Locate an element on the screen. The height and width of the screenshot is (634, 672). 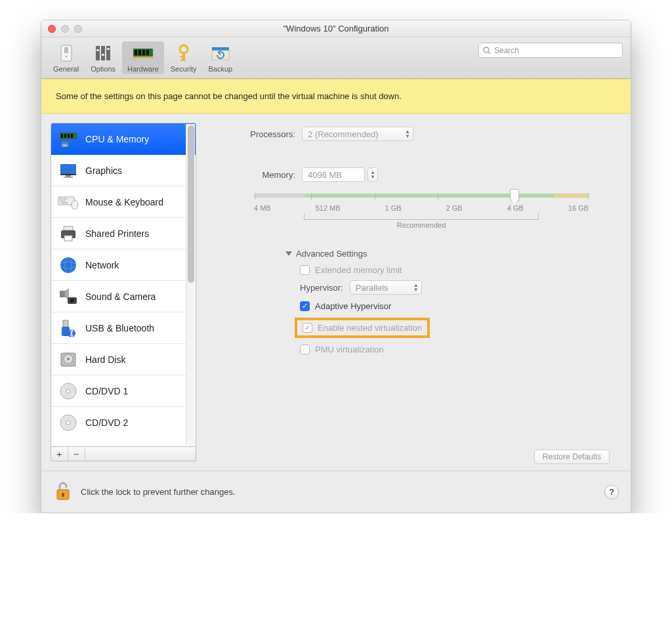
sidebar-item-network: Network is located at coordinates (123, 265).